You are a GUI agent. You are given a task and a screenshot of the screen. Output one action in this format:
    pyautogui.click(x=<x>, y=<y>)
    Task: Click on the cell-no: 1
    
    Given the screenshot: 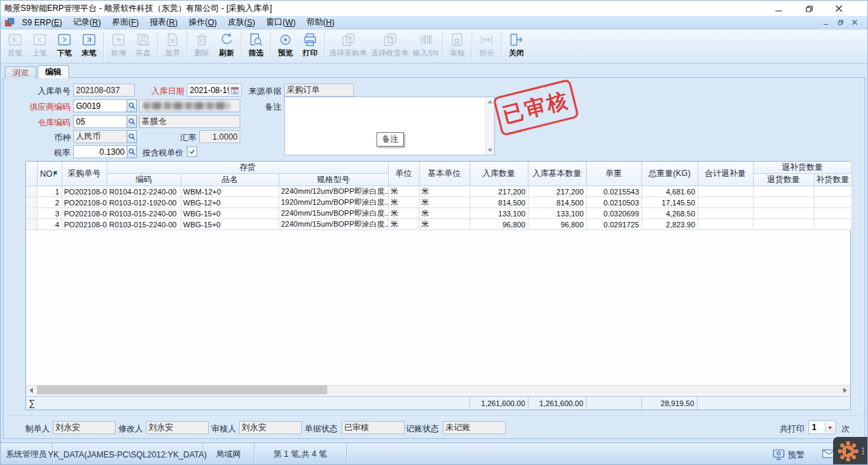 What is the action you would take?
    pyautogui.click(x=49, y=192)
    